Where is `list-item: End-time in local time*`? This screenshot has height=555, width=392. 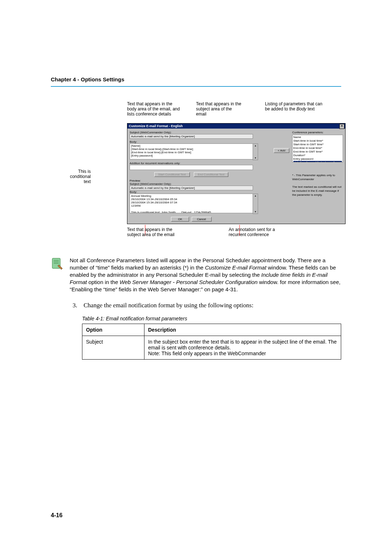 list-item: End-time in local time* is located at coordinates (318, 148).